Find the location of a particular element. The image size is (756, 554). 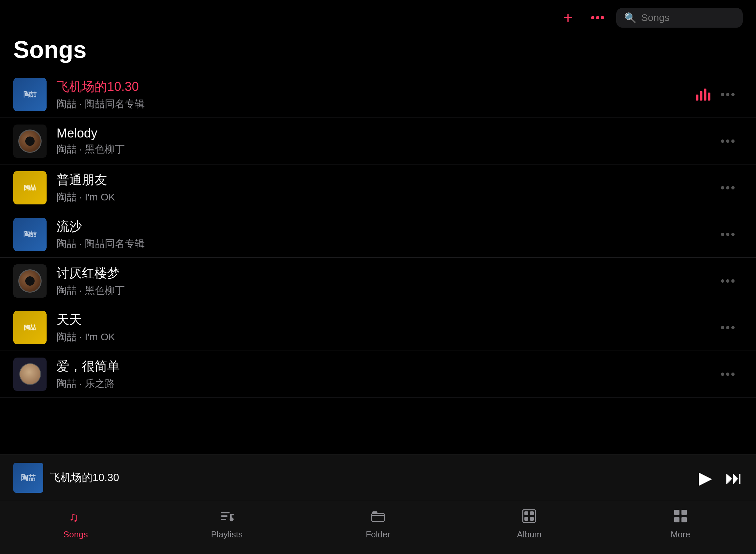

now-playing-info: 飞机场的10.30 is located at coordinates (374, 478).